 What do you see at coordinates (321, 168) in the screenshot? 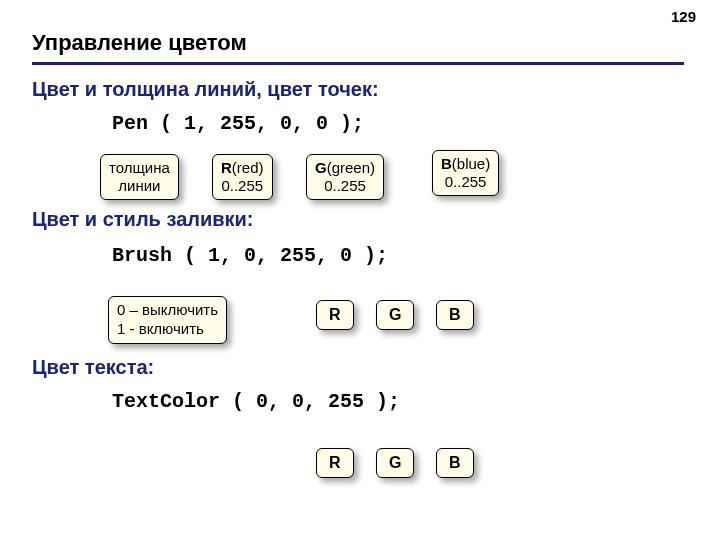
I see `callout-g-em: G` at bounding box center [321, 168].